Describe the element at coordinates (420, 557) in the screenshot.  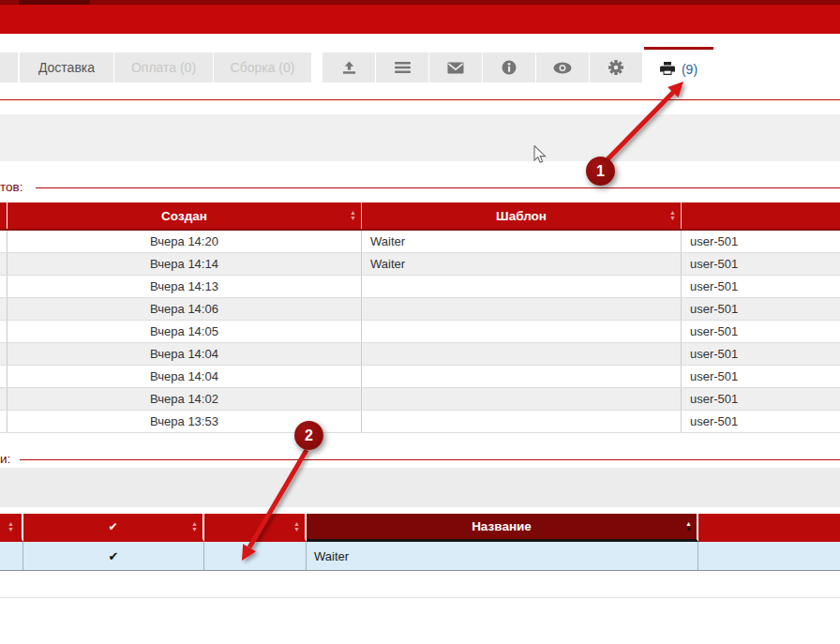
I see `template-row-selected: ✔ Waiter` at that location.